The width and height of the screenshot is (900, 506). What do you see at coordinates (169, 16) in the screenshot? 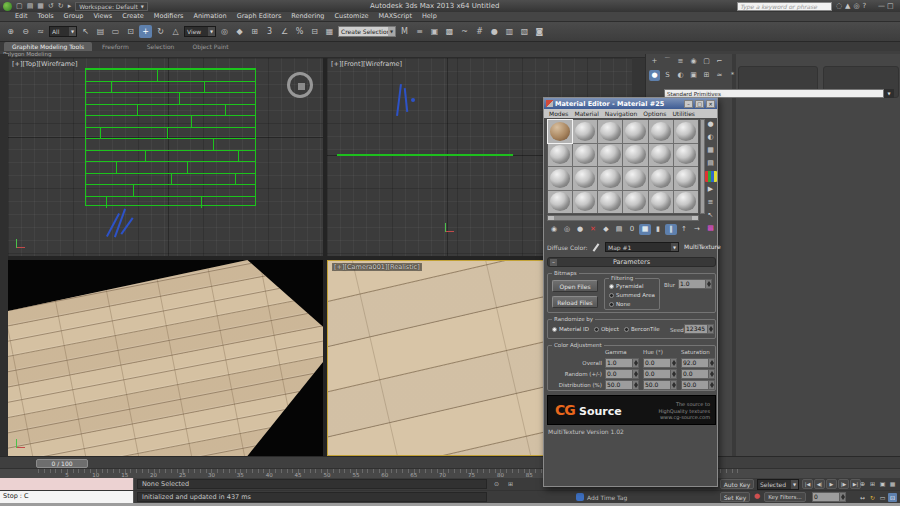
I see `menu-modifiers: Modifiers` at bounding box center [169, 16].